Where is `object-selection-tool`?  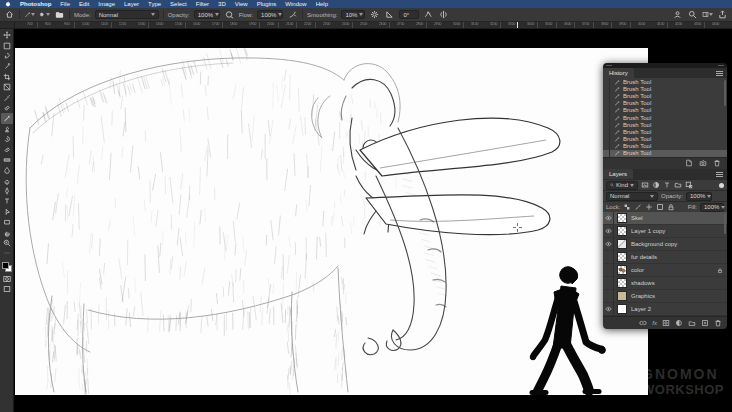 object-selection-tool is located at coordinates (7, 66).